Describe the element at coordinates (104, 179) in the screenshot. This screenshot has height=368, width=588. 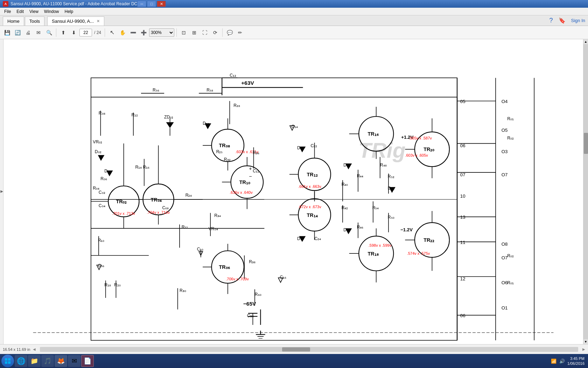
I see `svg-text: R₀₆` at that location.